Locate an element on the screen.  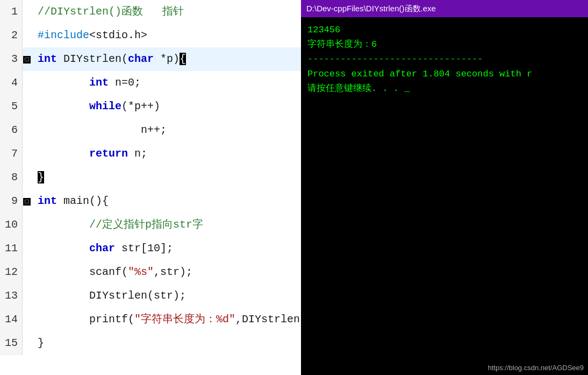
line-content-4: int n=0; is located at coordinates (87, 83).